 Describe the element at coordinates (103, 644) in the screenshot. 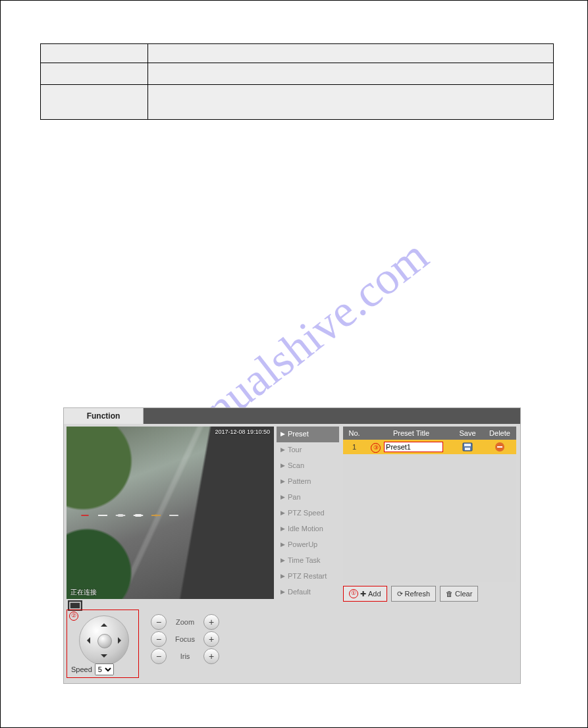

I see `ptz-direction-pad-group: ② Speed 5` at that location.